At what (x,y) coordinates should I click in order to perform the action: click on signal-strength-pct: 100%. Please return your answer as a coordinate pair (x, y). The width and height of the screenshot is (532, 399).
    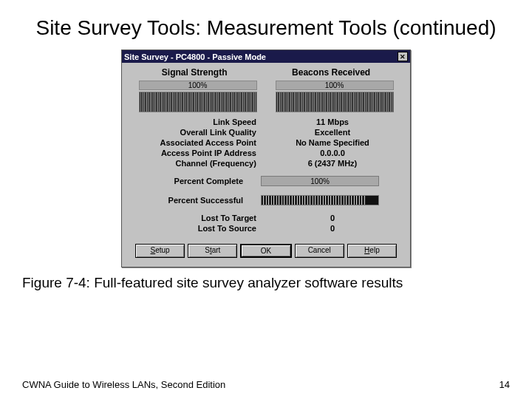
    Looking at the image, I should click on (198, 86).